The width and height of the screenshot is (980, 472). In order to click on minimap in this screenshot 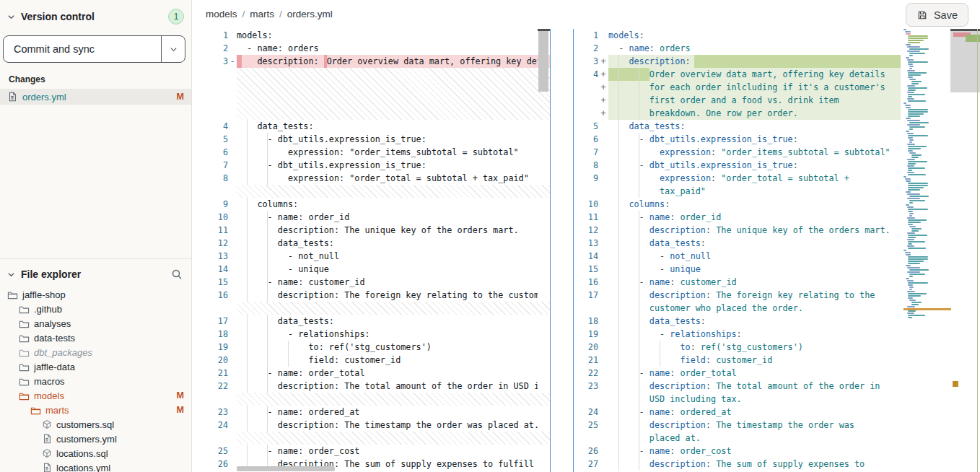, I will do `click(927, 250)`.